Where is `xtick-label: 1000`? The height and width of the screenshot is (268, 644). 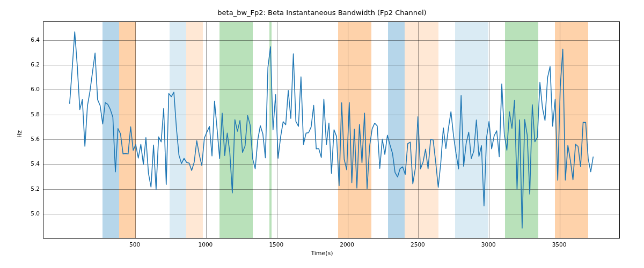 xtick-label: 1000 is located at coordinates (206, 244).